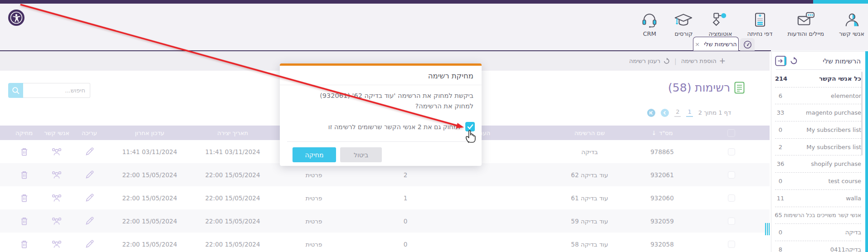 The width and height of the screenshot is (868, 252). I want to click on automation-icon, so click(720, 20).